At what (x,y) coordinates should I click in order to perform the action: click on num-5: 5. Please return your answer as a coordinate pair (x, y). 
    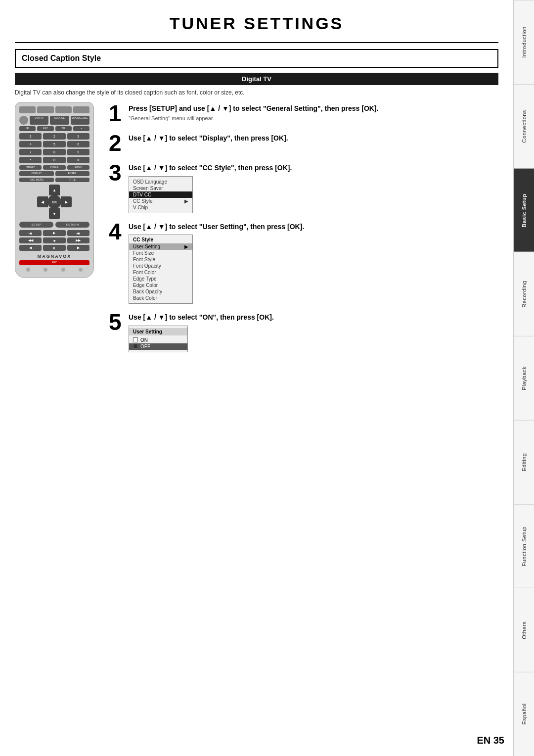
    Looking at the image, I should click on (54, 144).